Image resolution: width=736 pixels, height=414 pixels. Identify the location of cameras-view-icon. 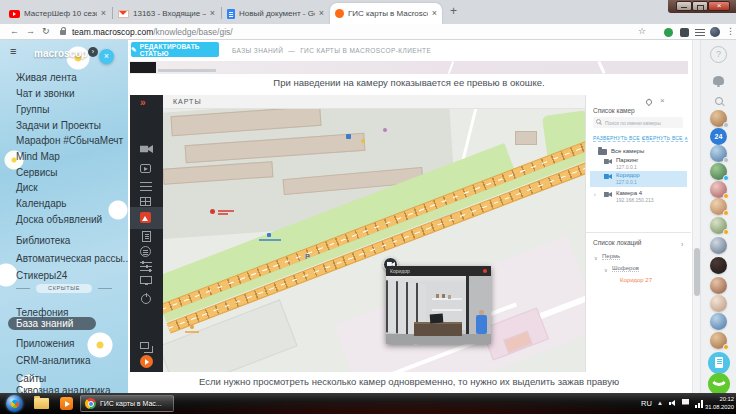
(146, 149).